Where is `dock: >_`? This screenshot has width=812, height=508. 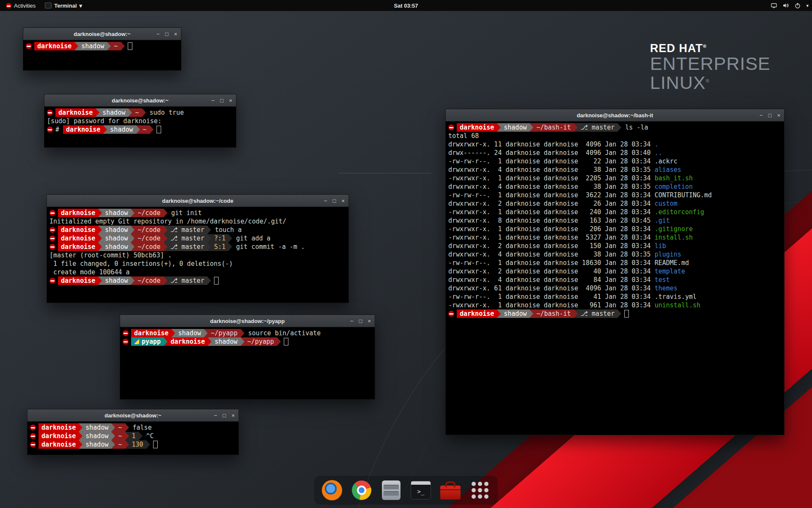 dock: >_ is located at coordinates (406, 490).